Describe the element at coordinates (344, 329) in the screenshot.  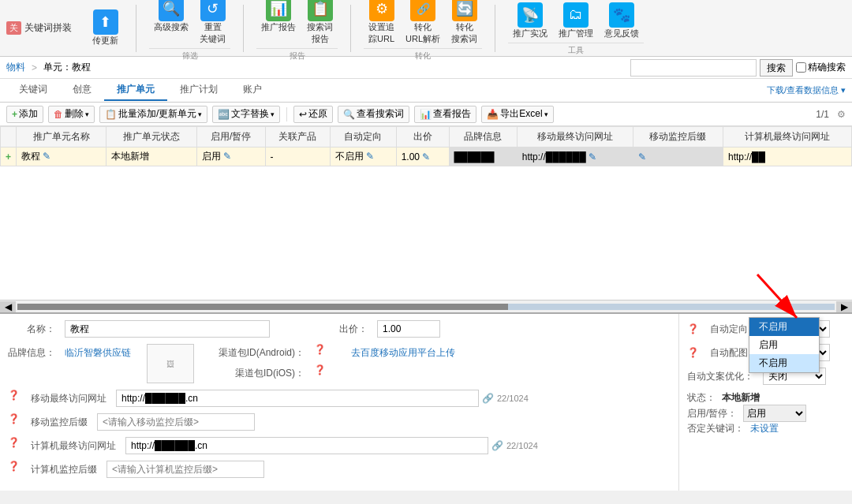
I see `bid-label: 出价：` at that location.